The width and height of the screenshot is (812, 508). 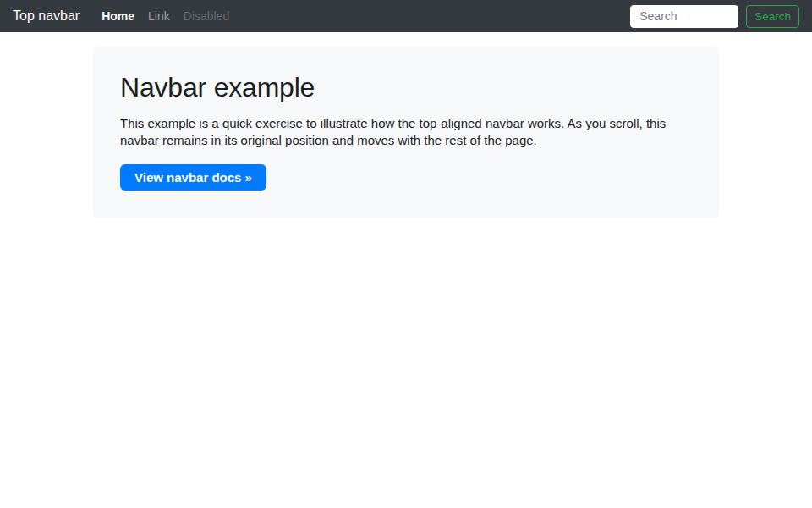 What do you see at coordinates (159, 16) in the screenshot?
I see `nav-item-link: Link` at bounding box center [159, 16].